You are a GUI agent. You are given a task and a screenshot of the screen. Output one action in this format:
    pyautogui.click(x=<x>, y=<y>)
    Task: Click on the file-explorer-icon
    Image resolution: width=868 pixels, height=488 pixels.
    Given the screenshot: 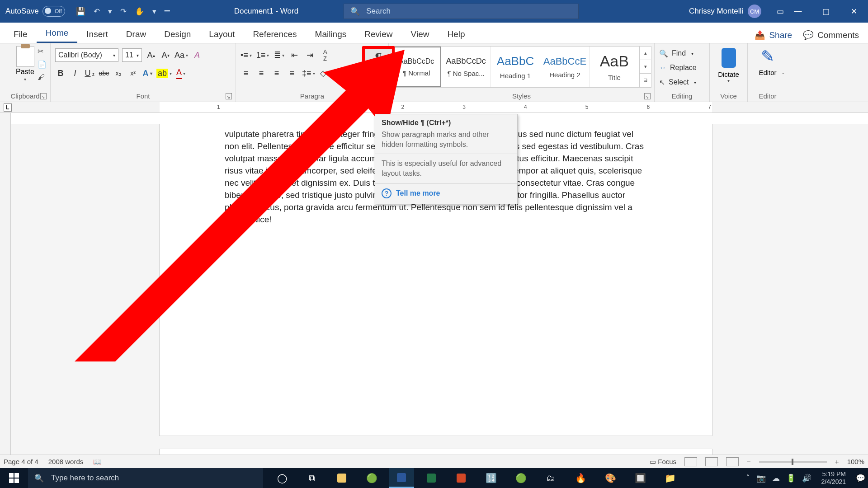 What is the action you would take?
    pyautogui.click(x=342, y=478)
    